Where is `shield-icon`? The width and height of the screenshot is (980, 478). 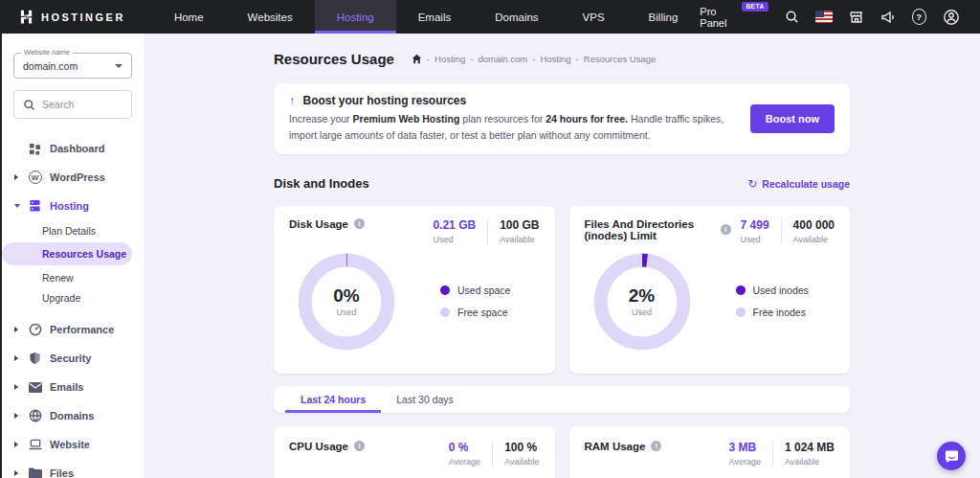
shield-icon is located at coordinates (34, 358).